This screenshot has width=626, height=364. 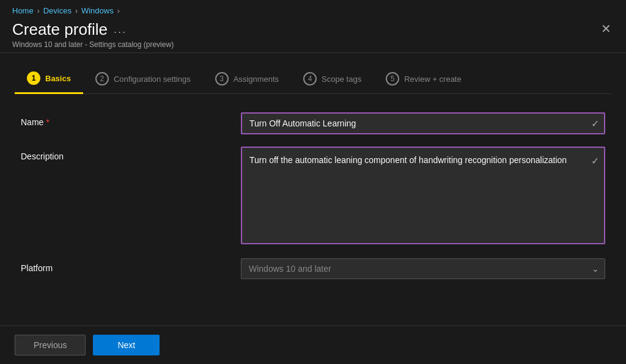 I want to click on breadcrumb-sep-3: ›, so click(x=119, y=11).